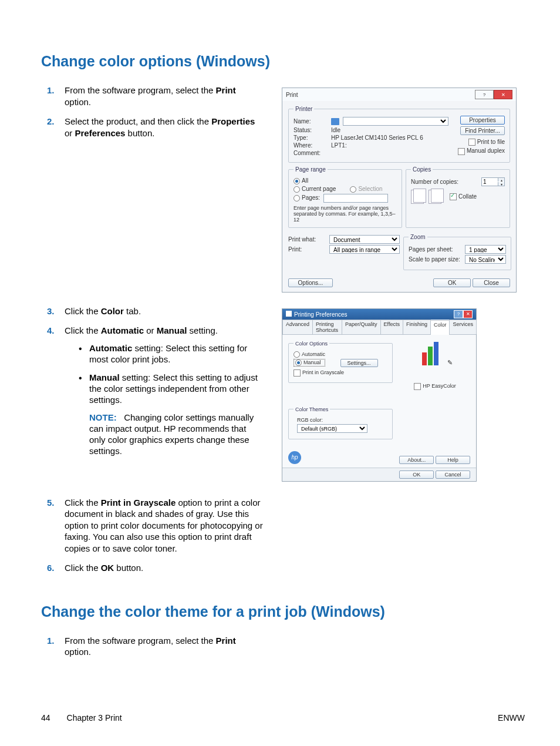 The width and height of the screenshot is (560, 746). I want to click on status-label: Status:, so click(311, 130).